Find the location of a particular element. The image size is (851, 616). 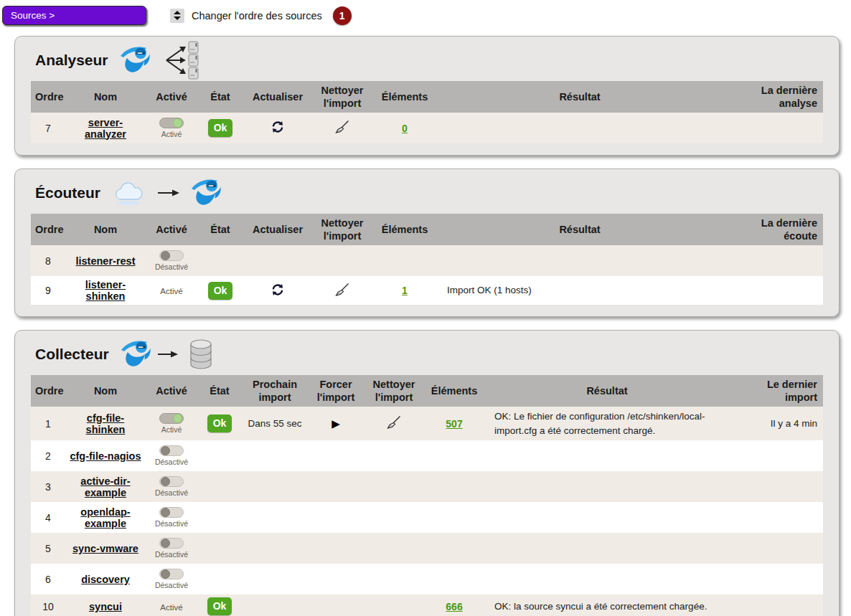

header-row: Ordre Nom Activé État Prochain import Fo… is located at coordinates (427, 391).